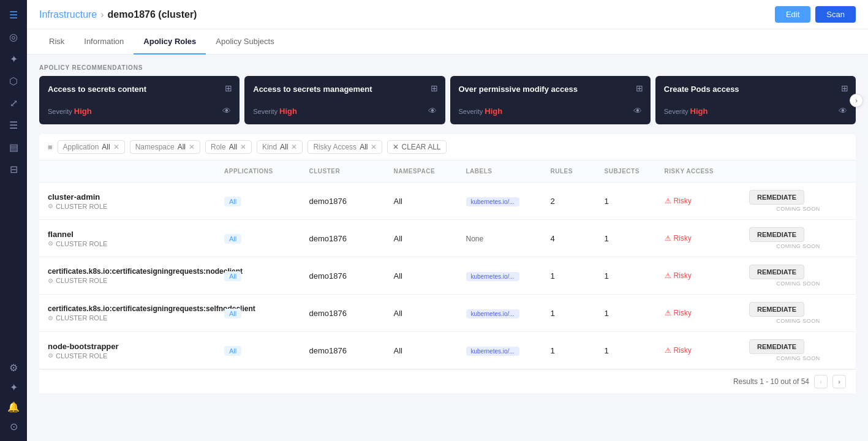  Describe the element at coordinates (13, 37) in the screenshot. I see `sidebar-icon-dashboard: ◎` at that location.